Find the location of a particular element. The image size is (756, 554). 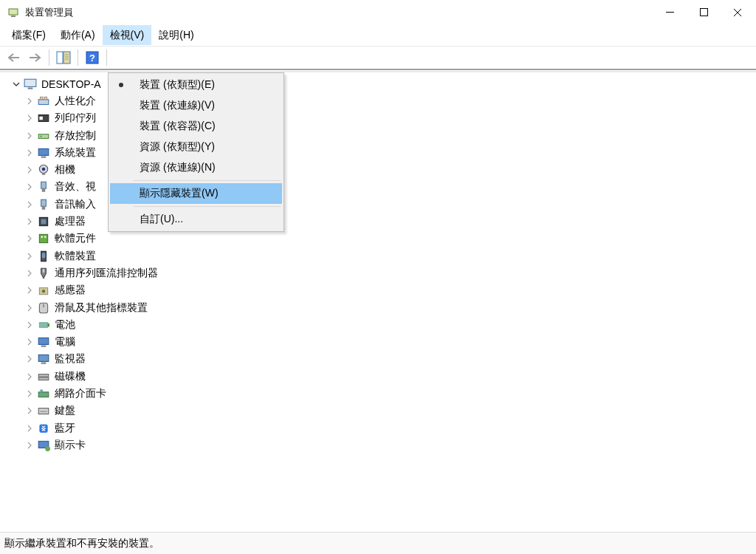

window-title: 裝置管理員 is located at coordinates (339, 13).